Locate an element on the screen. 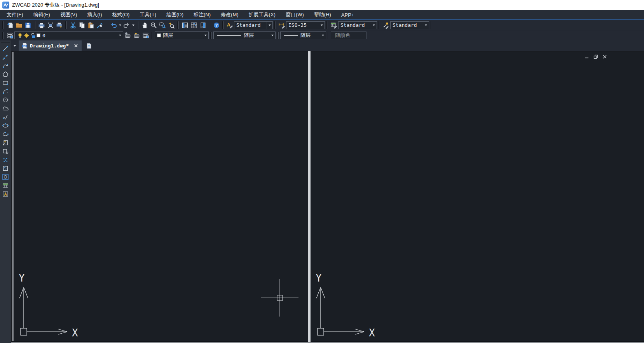 The width and height of the screenshot is (644, 343). redo-history-button is located at coordinates (133, 25).